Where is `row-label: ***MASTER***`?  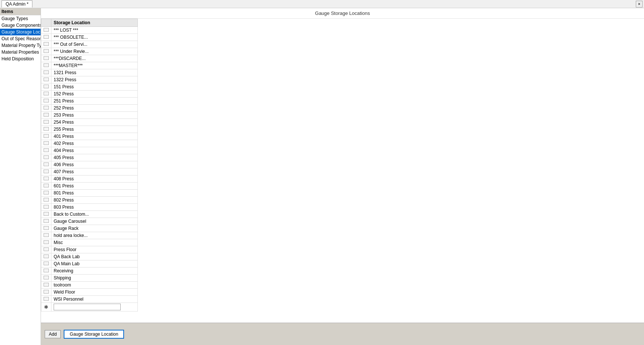 row-label: ***MASTER*** is located at coordinates (95, 66).